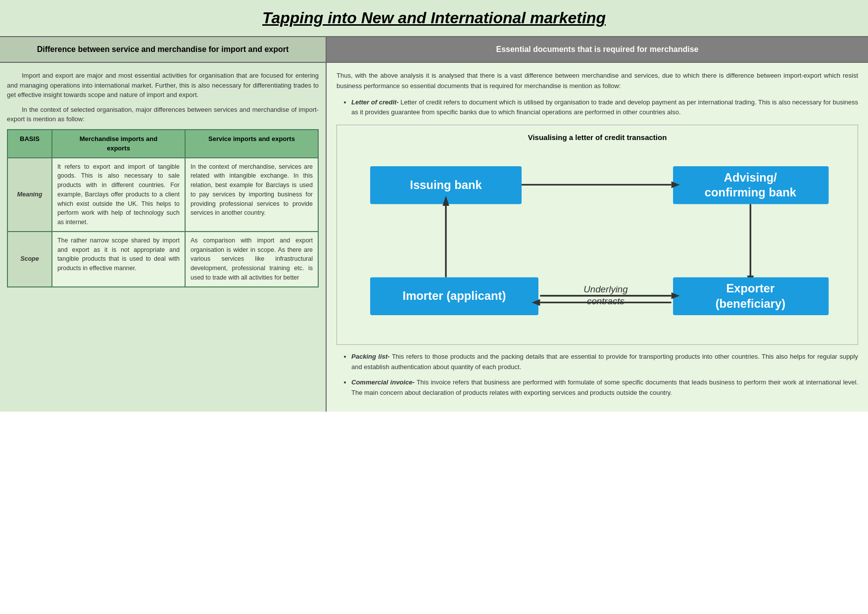 The image size is (868, 614). What do you see at coordinates (750, 288) in the screenshot?
I see `svg-text: Exporter` at bounding box center [750, 288].